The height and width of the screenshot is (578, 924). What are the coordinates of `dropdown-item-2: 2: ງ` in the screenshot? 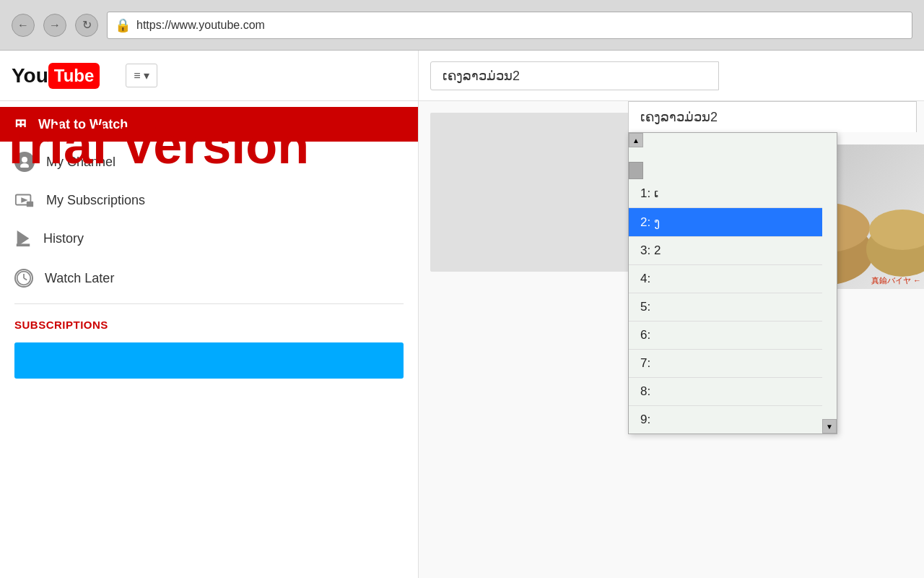 It's located at (725, 223).